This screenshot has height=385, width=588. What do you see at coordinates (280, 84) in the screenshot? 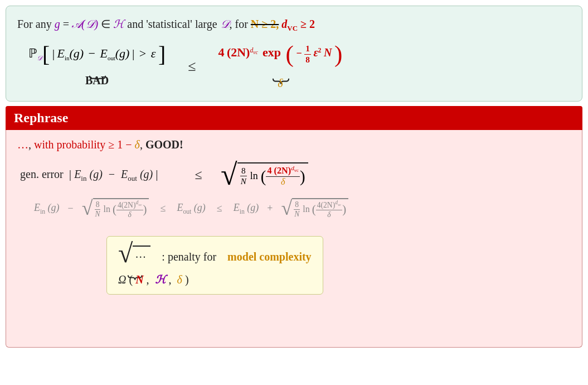
I see `delta-label: δ` at bounding box center [280, 84].